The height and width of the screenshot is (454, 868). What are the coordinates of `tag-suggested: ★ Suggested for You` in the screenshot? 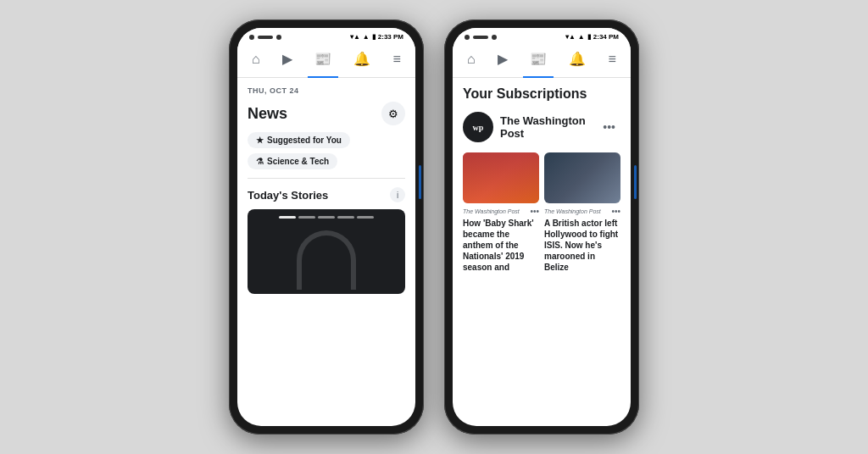 It's located at (298, 141).